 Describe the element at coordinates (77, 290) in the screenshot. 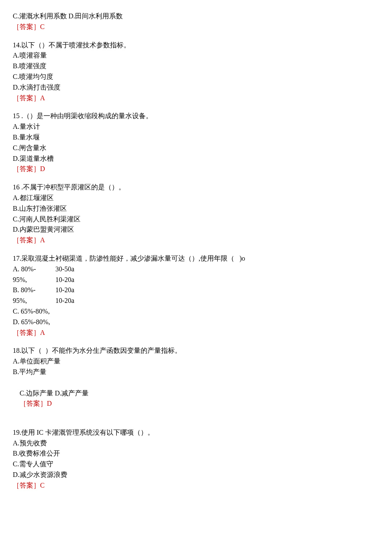

I see `q17-col2-r3: 10-20a` at that location.